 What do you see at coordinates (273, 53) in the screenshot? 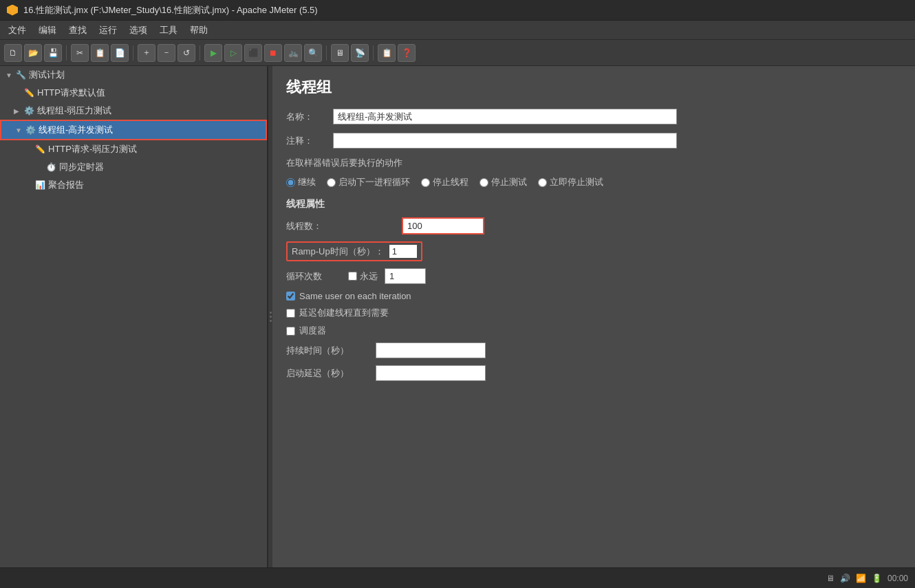
I see `stopnow-button: ⏹` at bounding box center [273, 53].